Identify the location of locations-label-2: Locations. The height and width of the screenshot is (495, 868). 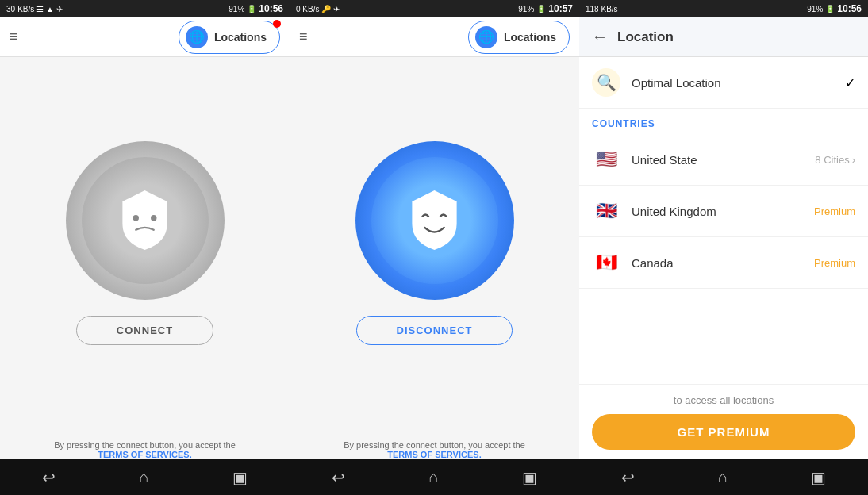
(530, 37).